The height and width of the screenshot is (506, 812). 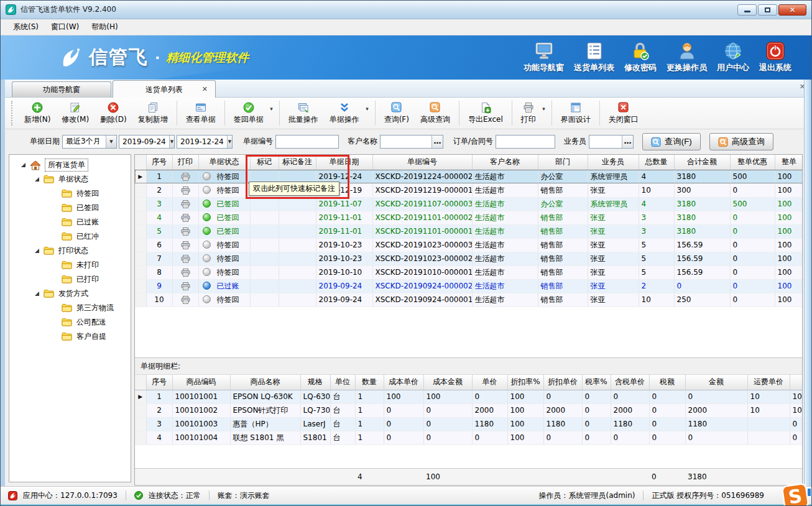 What do you see at coordinates (205, 90) in the screenshot?
I see `tab-close-icon: ✕` at bounding box center [205, 90].